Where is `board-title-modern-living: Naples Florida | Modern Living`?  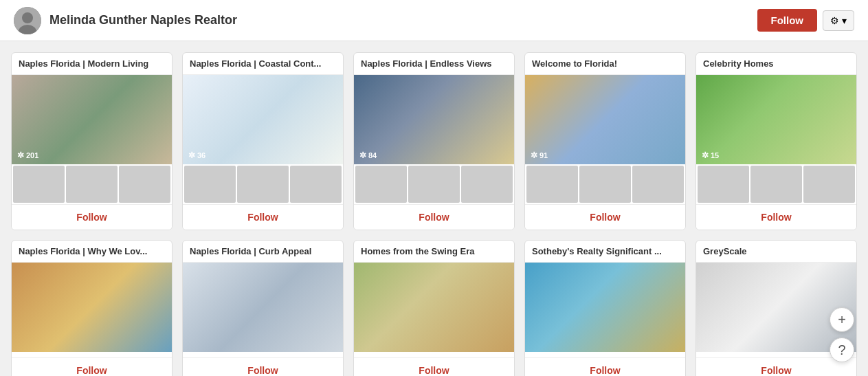 board-title-modern-living: Naples Florida | Modern Living is located at coordinates (92, 64).